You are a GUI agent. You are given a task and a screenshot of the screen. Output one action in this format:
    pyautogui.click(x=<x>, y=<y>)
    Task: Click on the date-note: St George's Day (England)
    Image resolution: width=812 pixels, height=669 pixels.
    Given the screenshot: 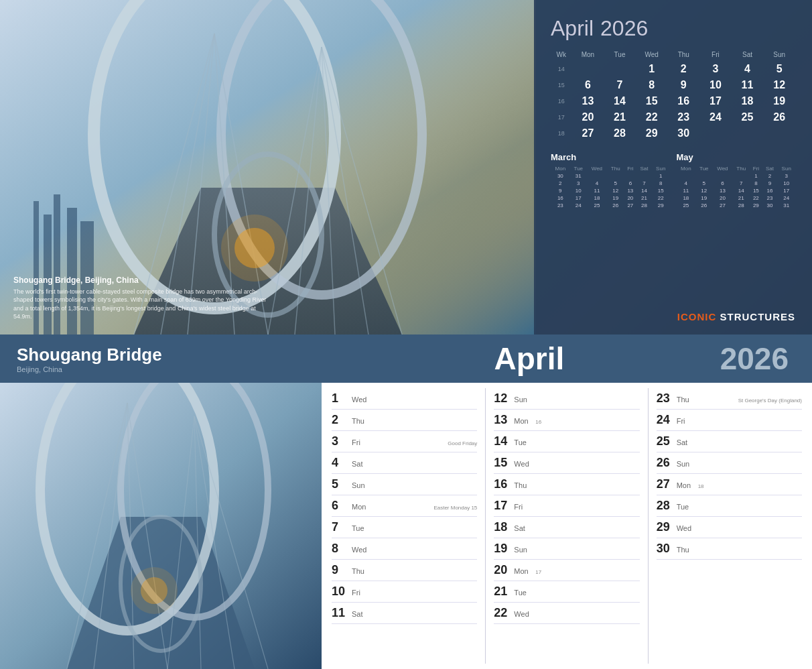 What is the action you would take?
    pyautogui.click(x=770, y=401)
    